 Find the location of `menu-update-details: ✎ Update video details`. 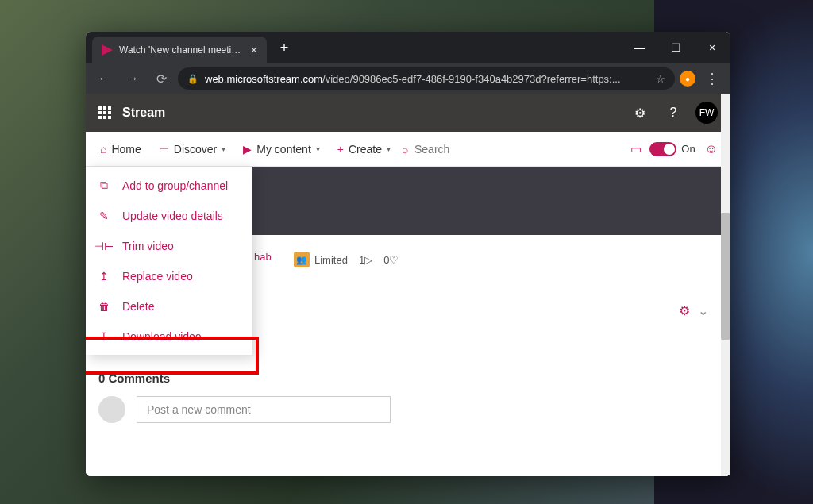

menu-update-details: ✎ Update video details is located at coordinates (169, 216).